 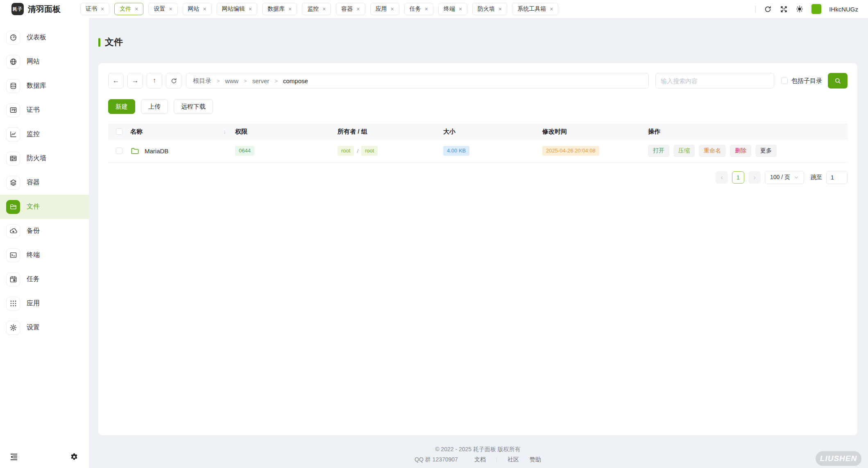 What do you see at coordinates (44, 86) in the screenshot?
I see `sidebar-item-database: 数据库` at bounding box center [44, 86].